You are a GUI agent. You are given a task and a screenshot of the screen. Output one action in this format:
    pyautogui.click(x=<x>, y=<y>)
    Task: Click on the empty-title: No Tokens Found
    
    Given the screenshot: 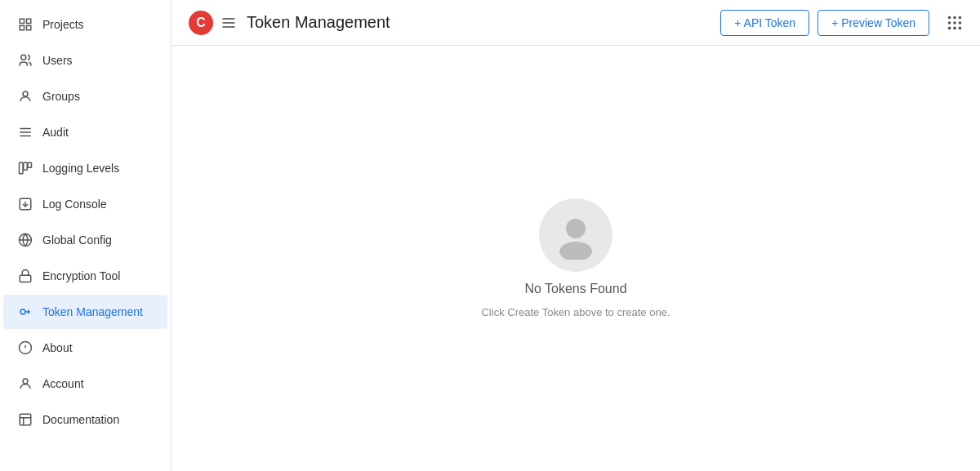 What is the action you would take?
    pyautogui.click(x=575, y=289)
    